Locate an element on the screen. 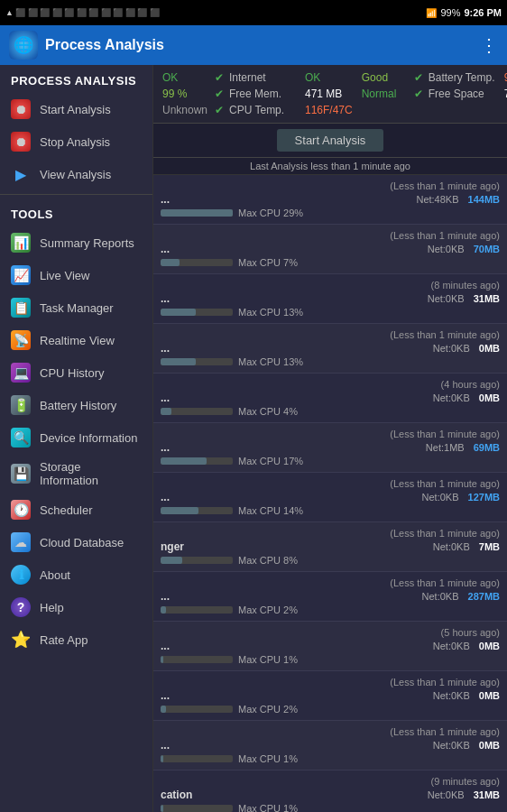 The image size is (507, 812). process-cpu-row: Max CPU 17% is located at coordinates (330, 461).